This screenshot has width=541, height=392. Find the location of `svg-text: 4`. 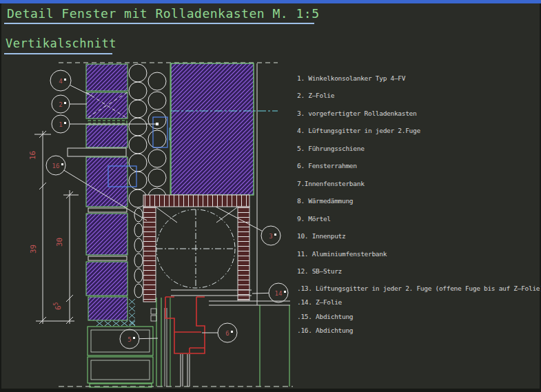

svg-text: 4 is located at coordinates (61, 81).